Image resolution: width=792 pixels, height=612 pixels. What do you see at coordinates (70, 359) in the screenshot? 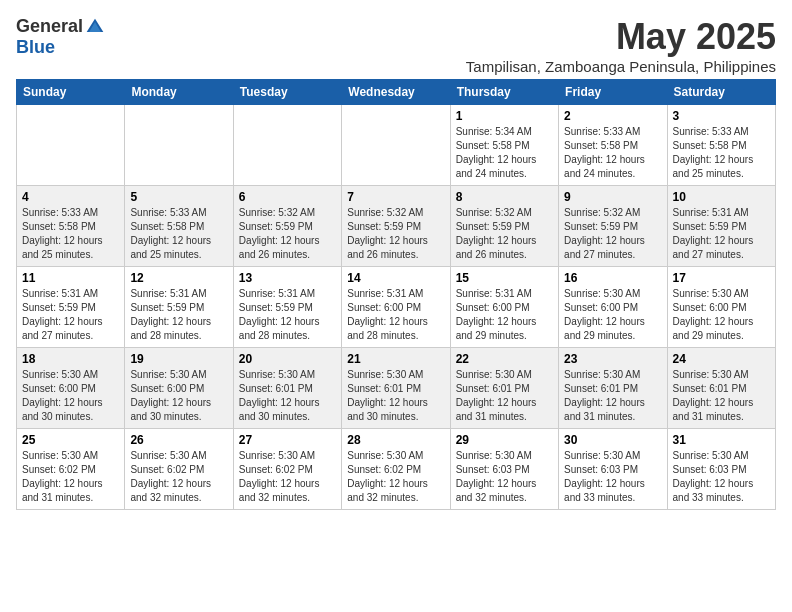
I see `day-number: 18` at bounding box center [70, 359].